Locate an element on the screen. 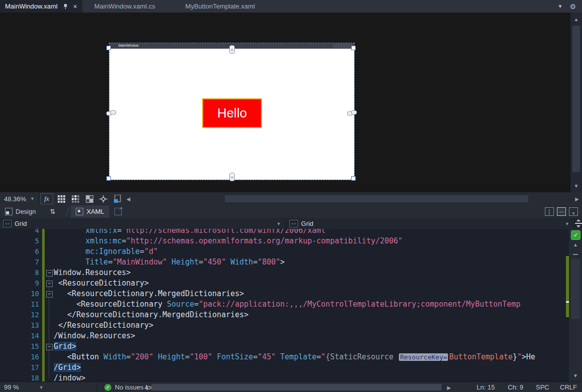 This screenshot has height=392, width=582. status-line-number: Ln: 15 is located at coordinates (486, 387).